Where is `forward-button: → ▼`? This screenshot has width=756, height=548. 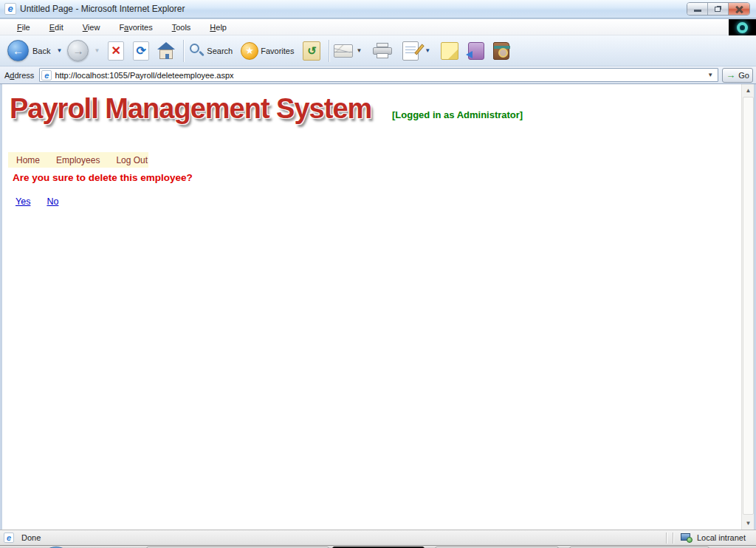
forward-button: → ▼ is located at coordinates (84, 50).